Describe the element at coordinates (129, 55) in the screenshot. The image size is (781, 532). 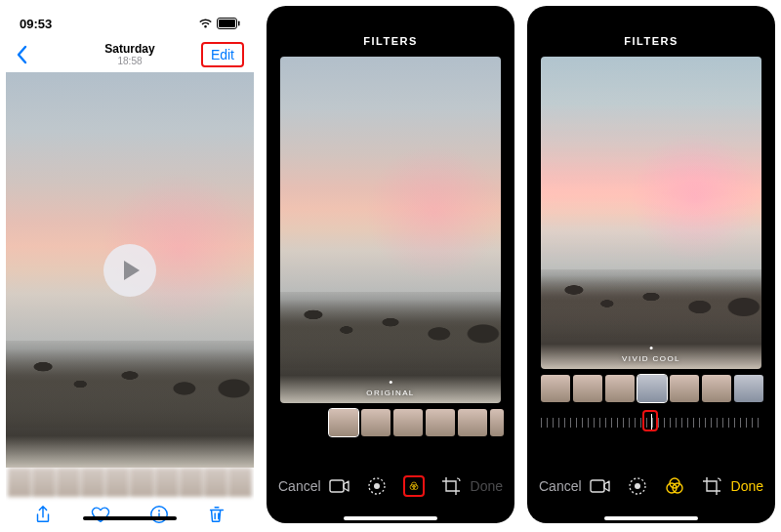
I see `nav-title: Saturday 18:58` at that location.